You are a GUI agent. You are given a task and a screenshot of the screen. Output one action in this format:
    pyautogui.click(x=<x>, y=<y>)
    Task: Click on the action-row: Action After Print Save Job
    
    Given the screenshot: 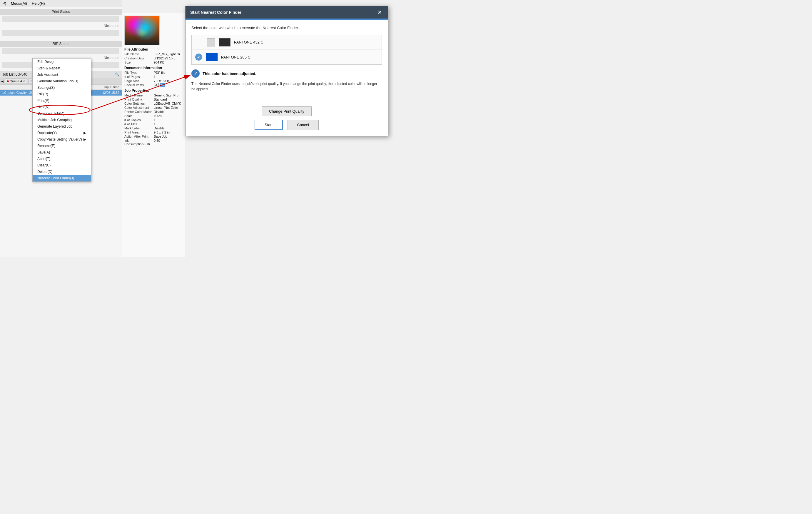 What is the action you would take?
    pyautogui.click(x=154, y=136)
    